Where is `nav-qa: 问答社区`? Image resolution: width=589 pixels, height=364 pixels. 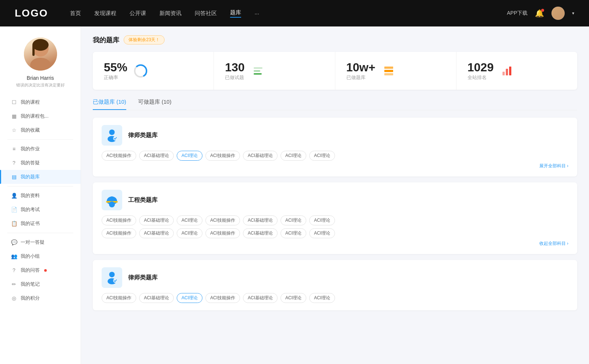
nav-qa: 问答社区 is located at coordinates (206, 13).